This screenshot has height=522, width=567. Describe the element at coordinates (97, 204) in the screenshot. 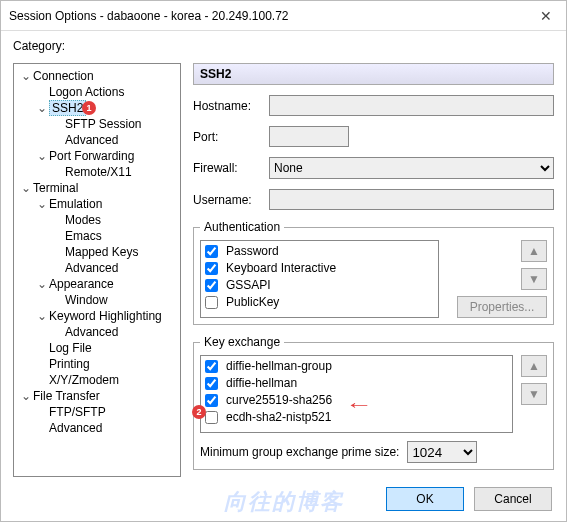

I see `tree-emulation: ⌄Emulation` at that location.